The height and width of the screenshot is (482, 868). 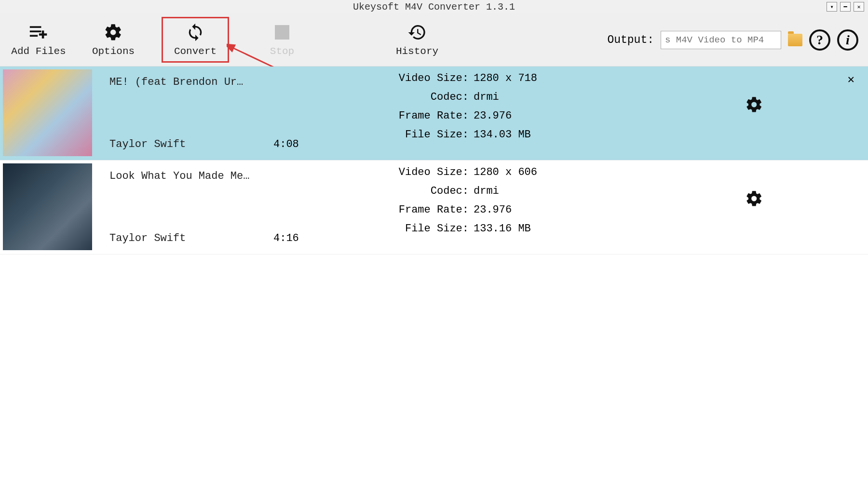 I want to click on add-files-button: Add Files, so click(x=39, y=40).